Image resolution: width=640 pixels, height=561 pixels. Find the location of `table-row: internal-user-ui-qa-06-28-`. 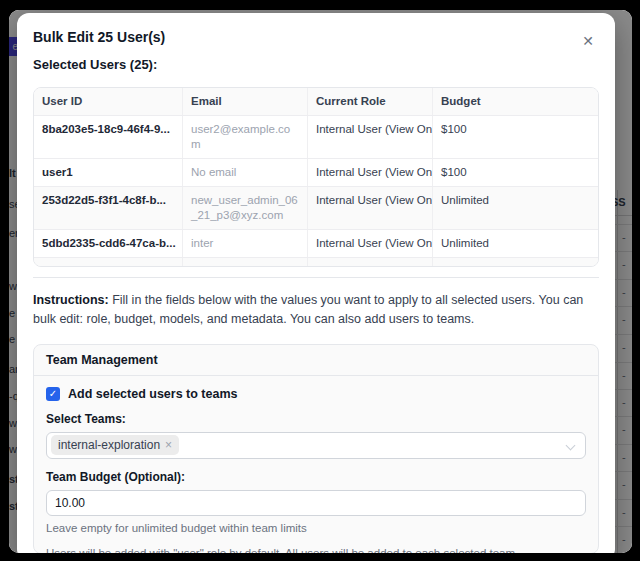

table-row: internal-user-ui-qa-06-28- is located at coordinates (316, 262).